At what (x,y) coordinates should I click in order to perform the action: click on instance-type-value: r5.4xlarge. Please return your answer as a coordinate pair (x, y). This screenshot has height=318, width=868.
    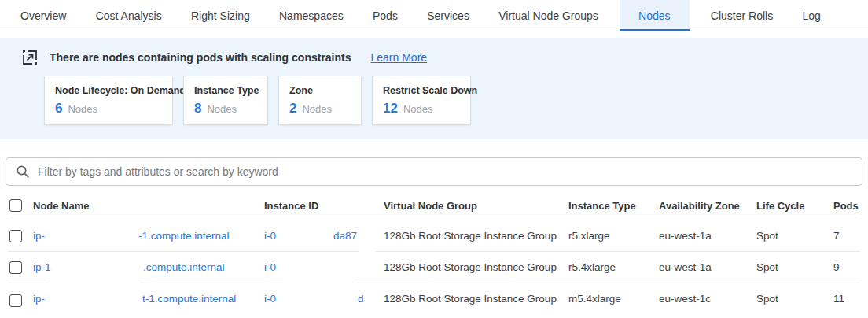
    Looking at the image, I should click on (592, 268).